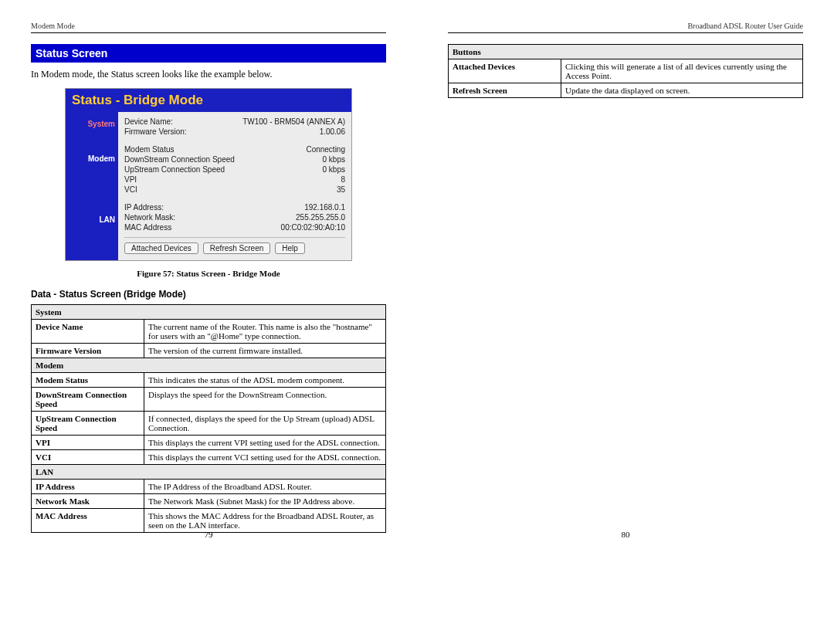  What do you see at coordinates (88, 332) in the screenshot?
I see `cell-device-name-label: Device Name` at bounding box center [88, 332].